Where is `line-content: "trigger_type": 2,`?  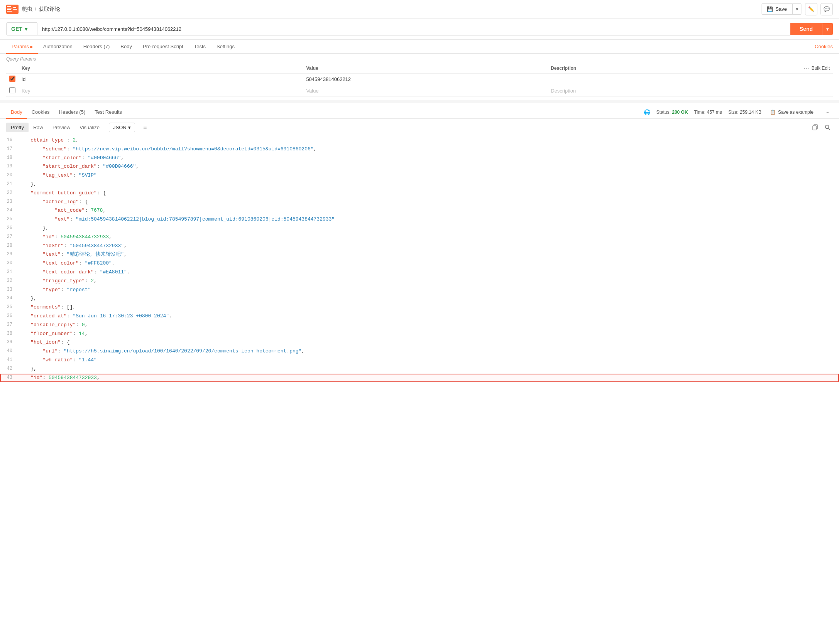
line-content: "trigger_type": 2, is located at coordinates (429, 282).